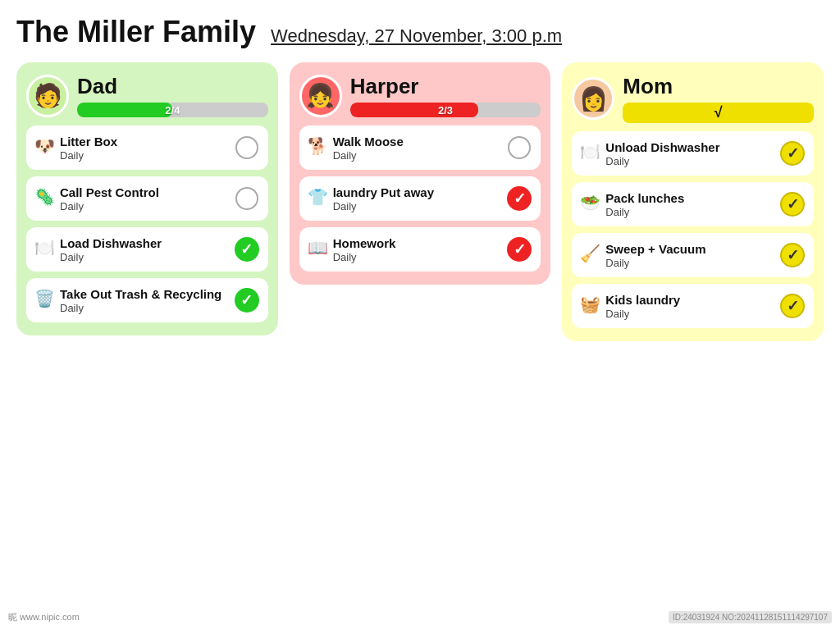 This screenshot has width=840, height=630. What do you see at coordinates (172, 110) in the screenshot?
I see `progress-label-dad: 2/4` at bounding box center [172, 110].